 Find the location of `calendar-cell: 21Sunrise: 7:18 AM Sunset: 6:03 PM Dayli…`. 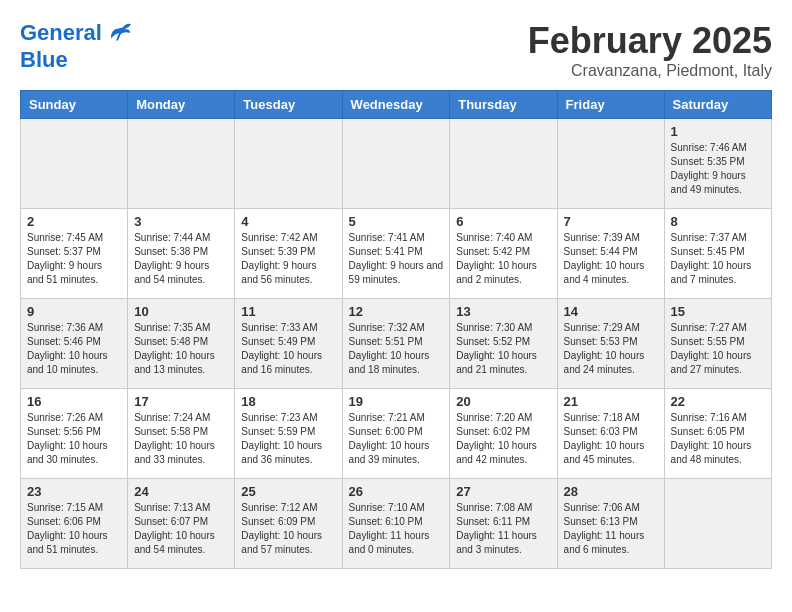

calendar-cell: 21Sunrise: 7:18 AM Sunset: 6:03 PM Dayli… is located at coordinates (610, 434).